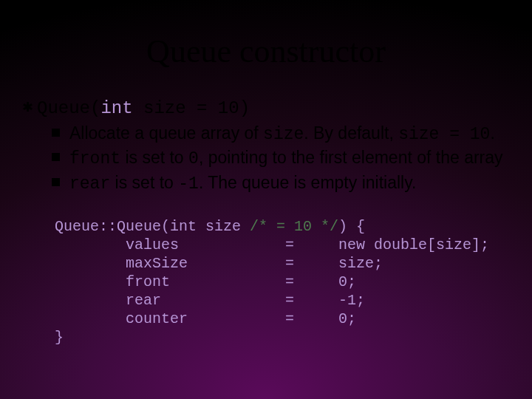  What do you see at coordinates (351, 157) in the screenshot?
I see `text: , pointing to the first element of the a…` at bounding box center [351, 157].